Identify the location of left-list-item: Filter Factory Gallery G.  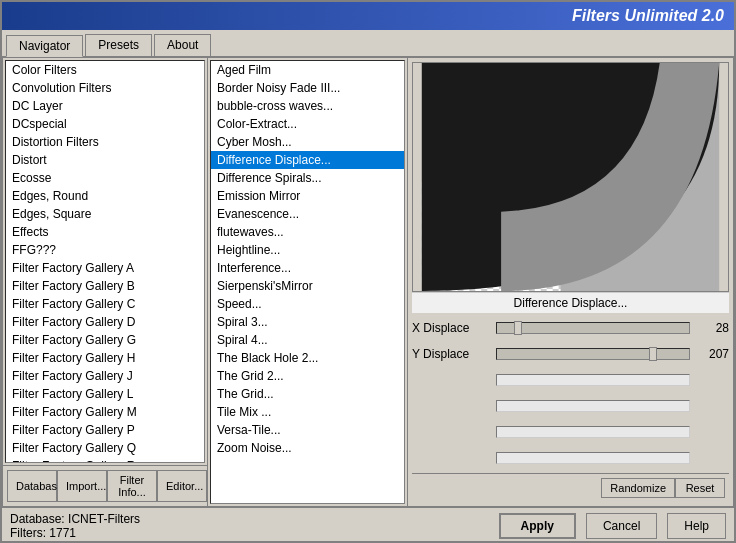
(105, 340).